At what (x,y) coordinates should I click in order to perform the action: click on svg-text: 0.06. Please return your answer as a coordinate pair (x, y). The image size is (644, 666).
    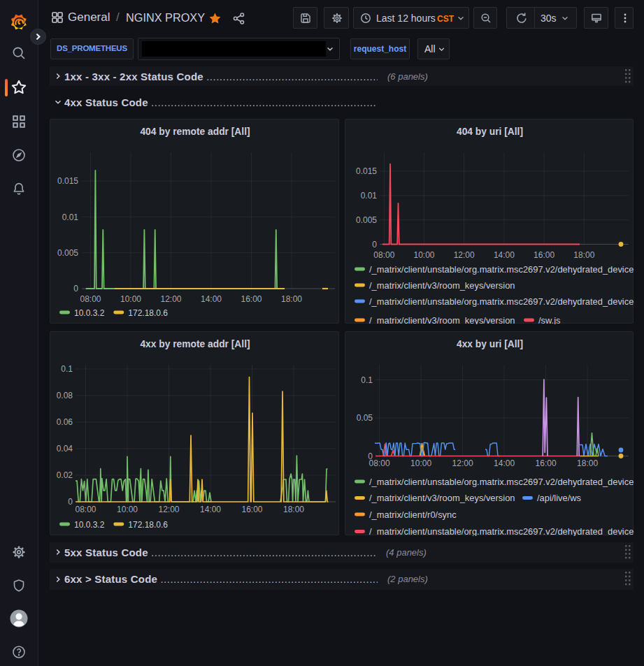
    Looking at the image, I should click on (65, 422).